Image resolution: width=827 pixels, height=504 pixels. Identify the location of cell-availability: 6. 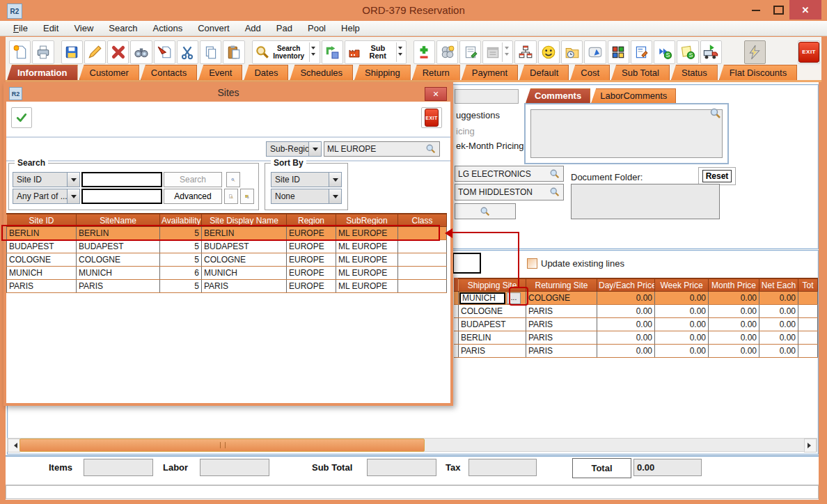
(181, 273).